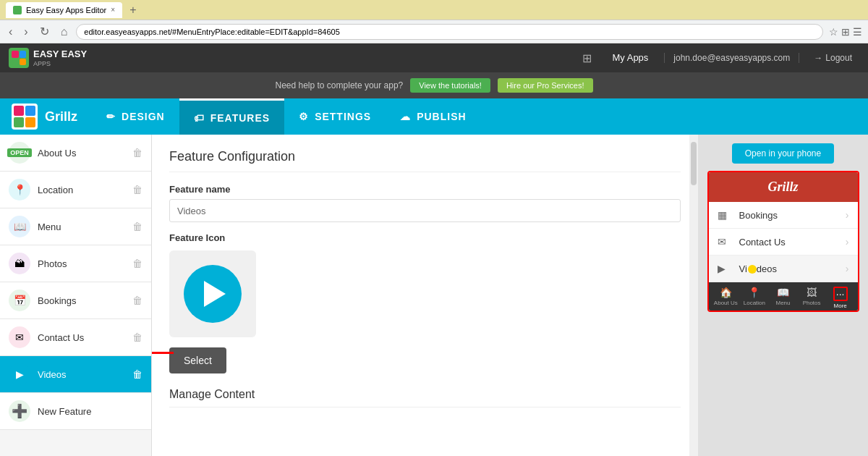 The height and width of the screenshot is (456, 868). What do you see at coordinates (75, 337) in the screenshot?
I see `sidebar-item-contact-us: ✉ Contact Us 🗑` at bounding box center [75, 337].